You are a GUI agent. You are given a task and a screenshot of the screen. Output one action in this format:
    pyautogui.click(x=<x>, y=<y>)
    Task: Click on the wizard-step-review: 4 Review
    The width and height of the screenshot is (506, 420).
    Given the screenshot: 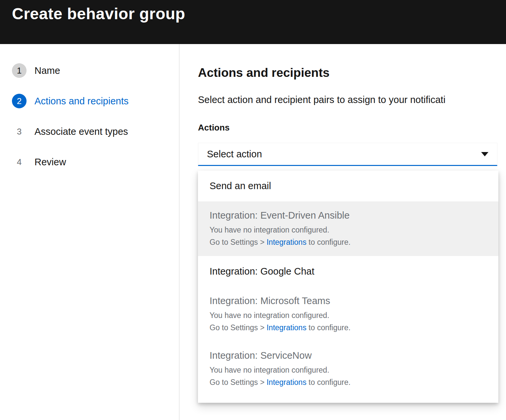 What is the action you would take?
    pyautogui.click(x=95, y=162)
    